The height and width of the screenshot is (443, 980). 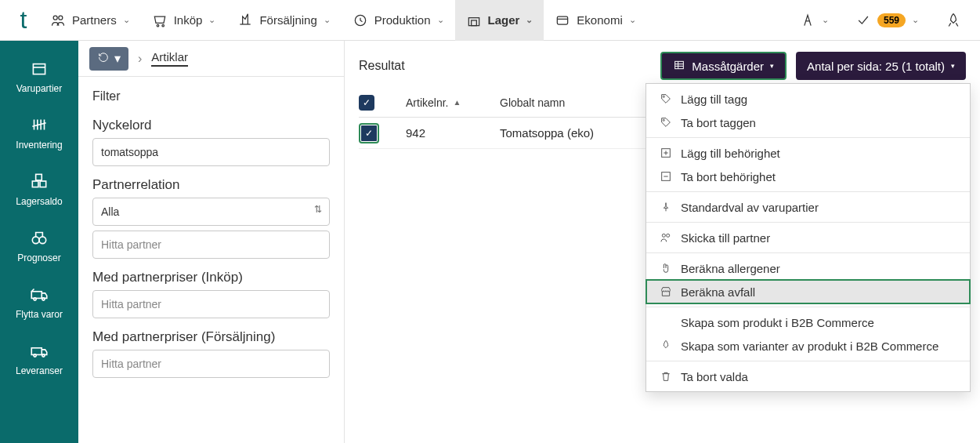 What do you see at coordinates (212, 212) in the screenshot?
I see `partnerrel-select: Alla` at bounding box center [212, 212].